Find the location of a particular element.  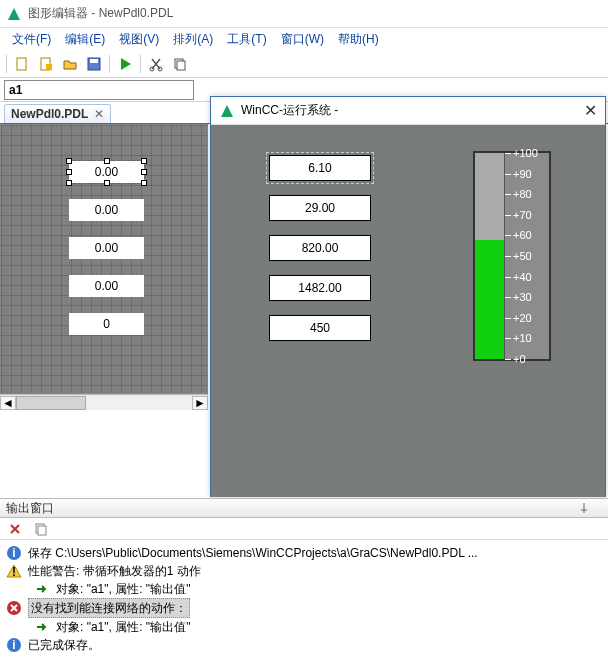

rt-field-3: 820.00 is located at coordinates (320, 248).